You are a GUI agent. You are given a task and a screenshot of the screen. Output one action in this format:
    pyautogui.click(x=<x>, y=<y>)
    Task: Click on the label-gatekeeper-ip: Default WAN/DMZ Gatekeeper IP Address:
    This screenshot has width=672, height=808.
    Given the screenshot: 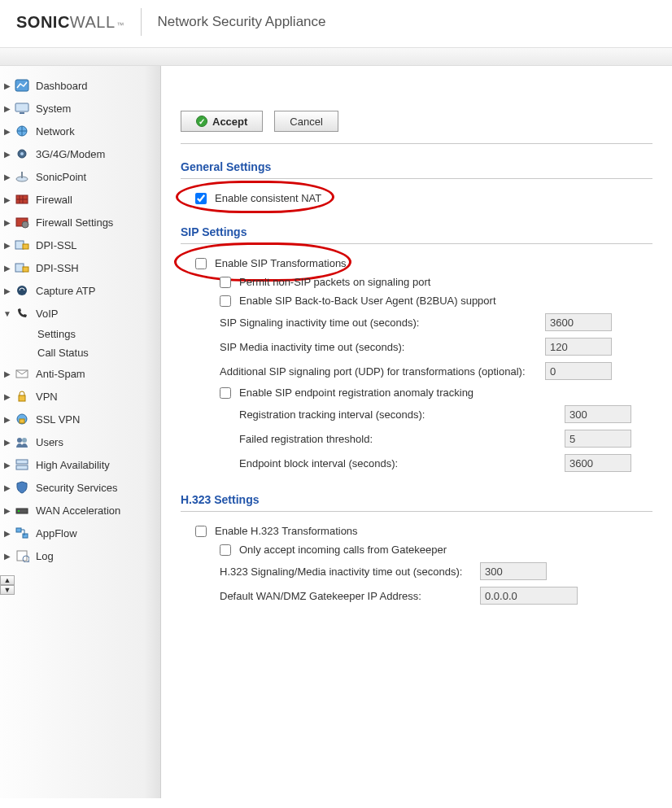 What is the action you would take?
    pyautogui.click(x=350, y=596)
    